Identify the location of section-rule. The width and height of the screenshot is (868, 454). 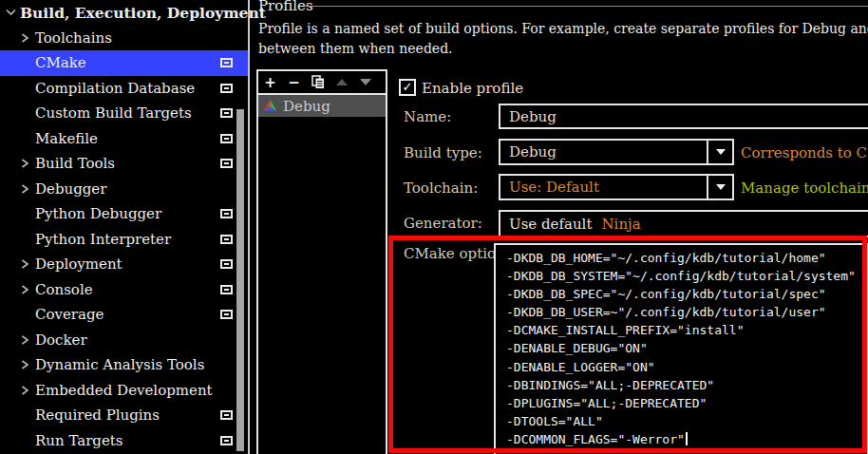
(586, 6).